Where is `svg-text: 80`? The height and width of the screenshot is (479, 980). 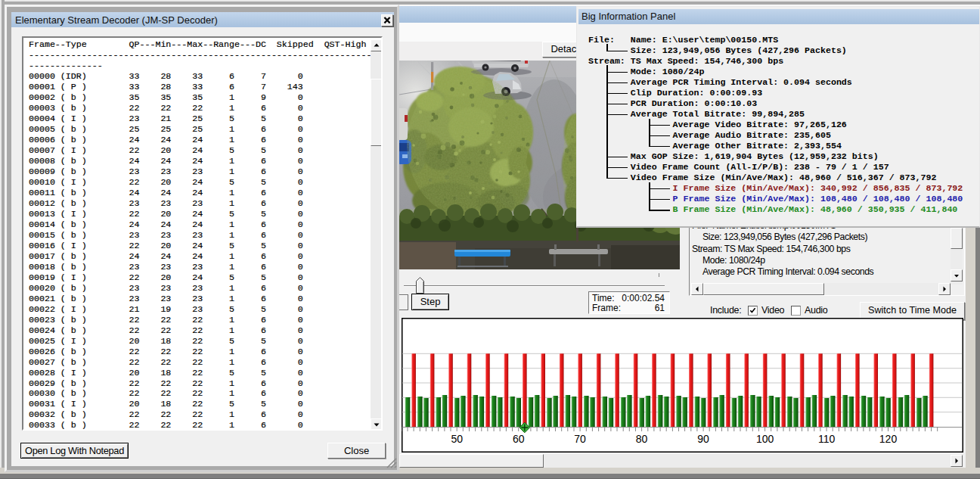 svg-text: 80 is located at coordinates (642, 439).